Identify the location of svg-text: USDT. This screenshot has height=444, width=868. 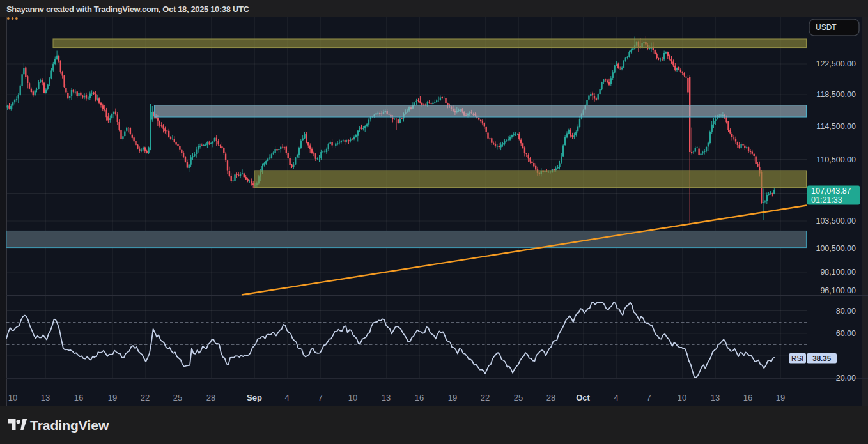
(826, 27).